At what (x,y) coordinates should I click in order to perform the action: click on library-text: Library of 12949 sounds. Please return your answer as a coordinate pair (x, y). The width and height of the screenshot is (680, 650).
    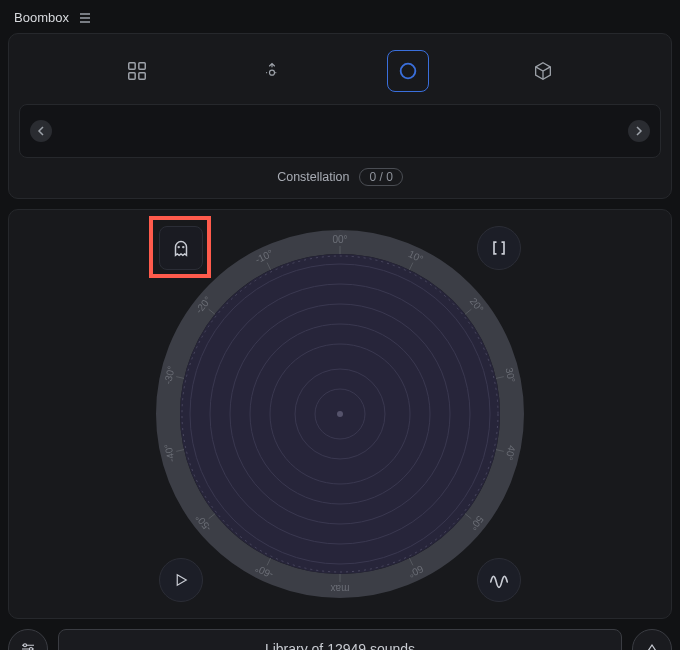
    Looking at the image, I should click on (340, 646).